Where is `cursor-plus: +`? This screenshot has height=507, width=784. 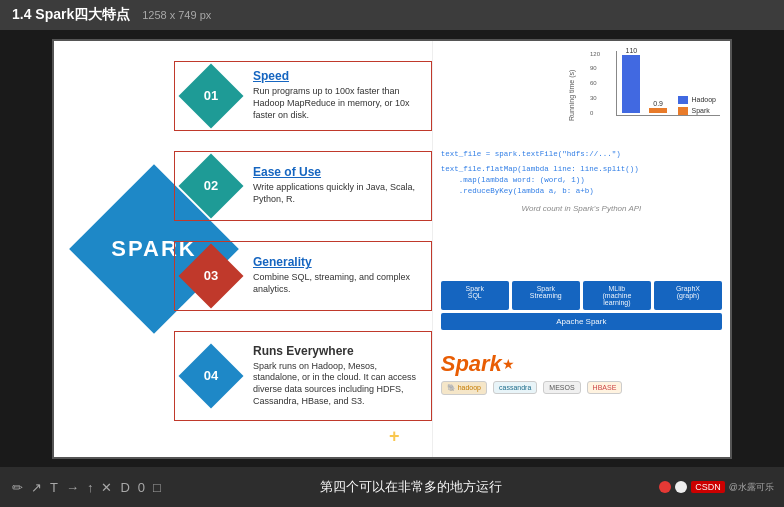 cursor-plus: + is located at coordinates (394, 436).